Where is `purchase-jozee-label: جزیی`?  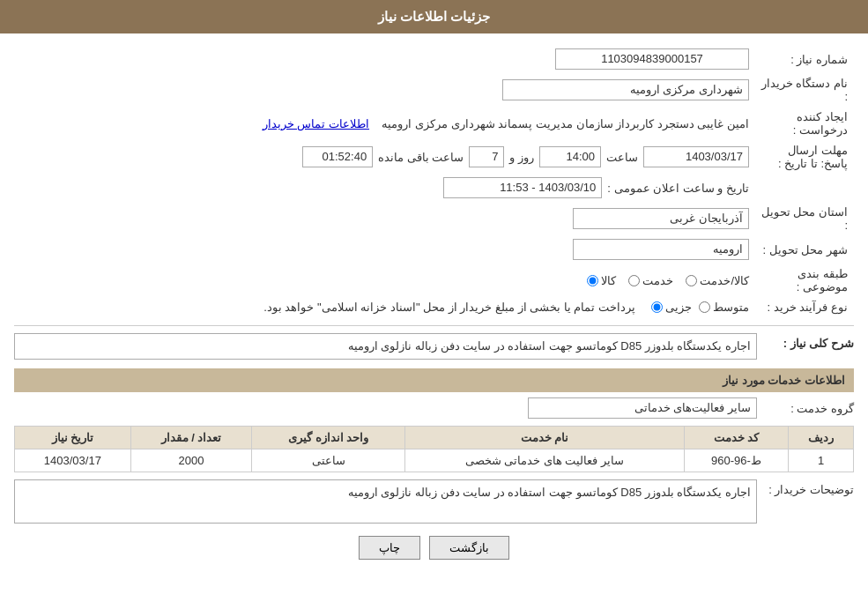
purchase-jozee-label: جزیی is located at coordinates (679, 307).